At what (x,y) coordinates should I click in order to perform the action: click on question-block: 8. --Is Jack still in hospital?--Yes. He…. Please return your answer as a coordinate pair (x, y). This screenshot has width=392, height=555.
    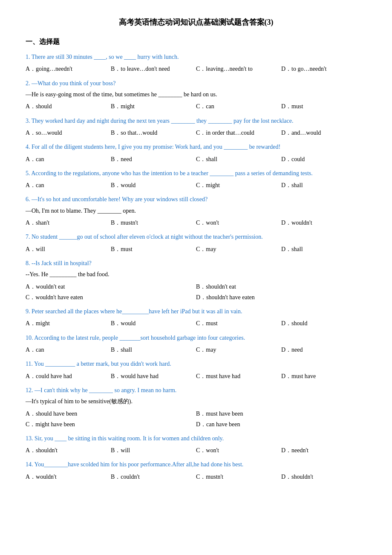
    Looking at the image, I should click on (196, 280).